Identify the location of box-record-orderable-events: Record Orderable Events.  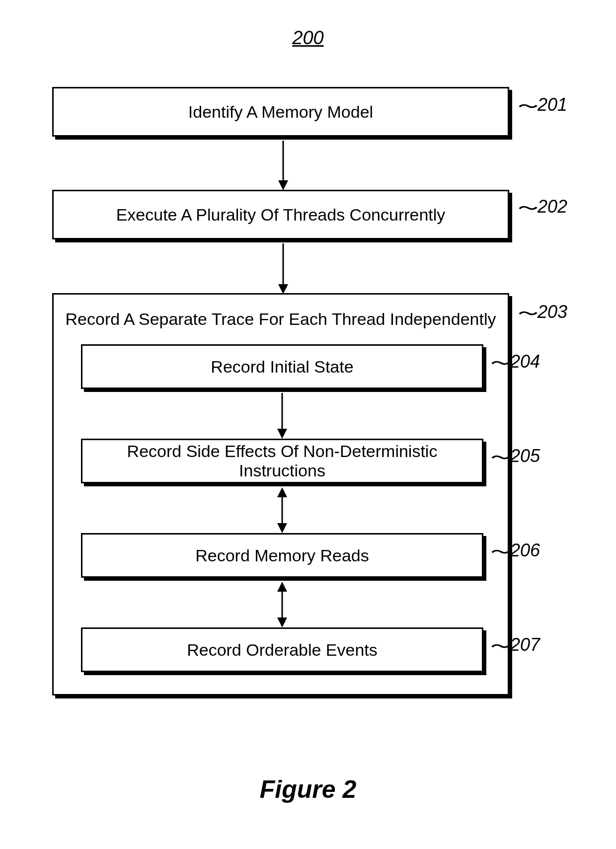
(282, 650).